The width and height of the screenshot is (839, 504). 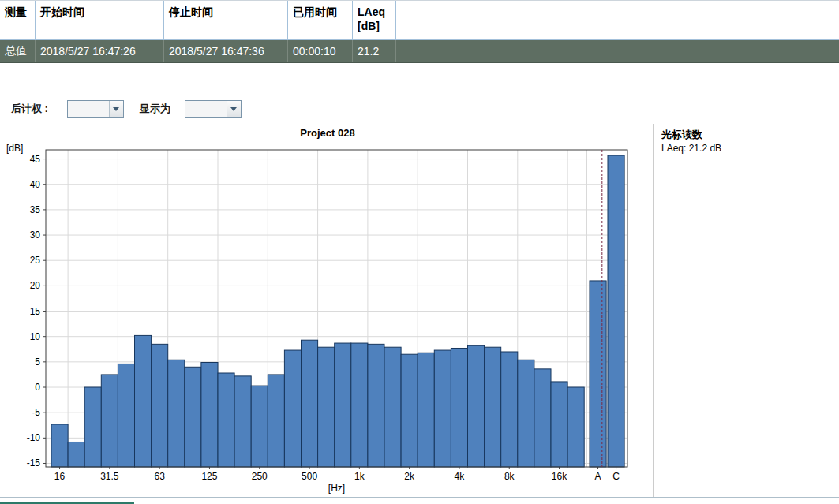 What do you see at coordinates (36, 286) in the screenshot?
I see `y-tick-label: 20` at bounding box center [36, 286].